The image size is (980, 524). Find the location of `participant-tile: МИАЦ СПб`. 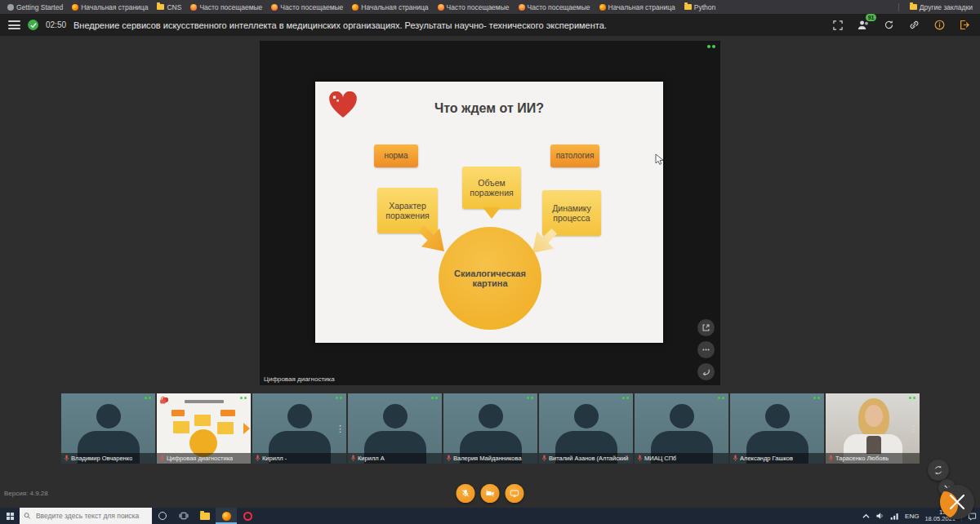

participant-tile: МИАЦ СПб is located at coordinates (681, 429).